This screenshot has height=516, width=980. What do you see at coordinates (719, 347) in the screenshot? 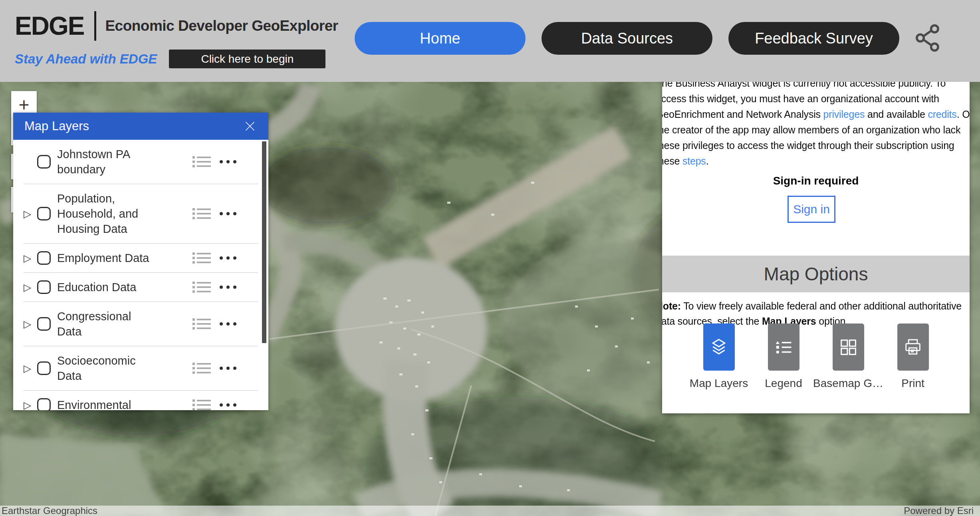
I see `layers-icon` at bounding box center [719, 347].